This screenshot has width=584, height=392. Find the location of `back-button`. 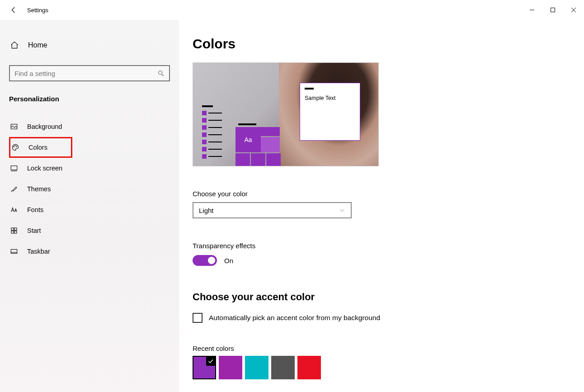

back-button is located at coordinates (14, 10).